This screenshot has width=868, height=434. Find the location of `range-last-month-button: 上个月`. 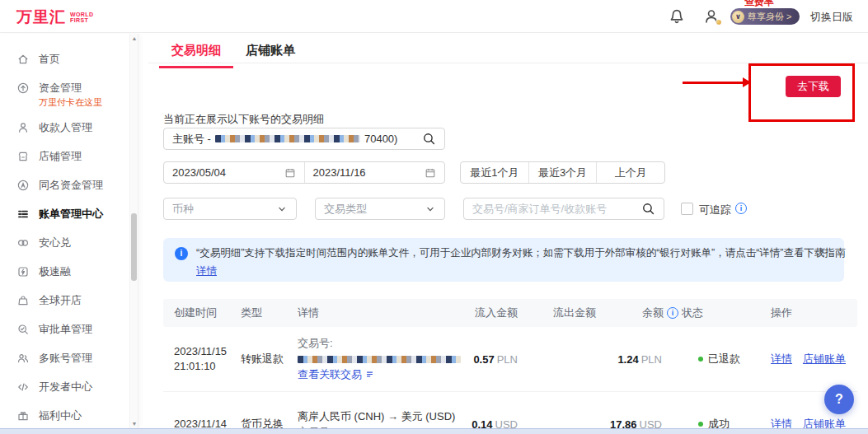

range-last-month-button: 上个月 is located at coordinates (631, 173).